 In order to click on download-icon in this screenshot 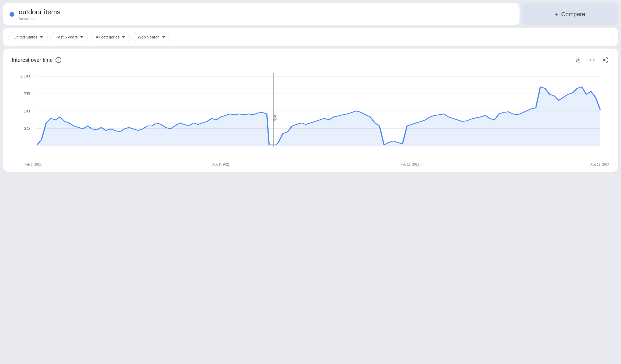, I will do `click(579, 60)`.